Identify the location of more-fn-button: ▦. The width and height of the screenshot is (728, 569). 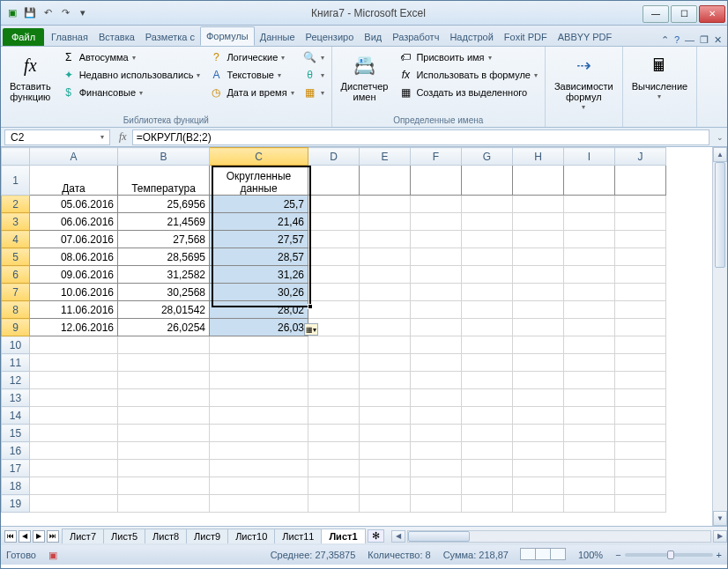
(314, 92).